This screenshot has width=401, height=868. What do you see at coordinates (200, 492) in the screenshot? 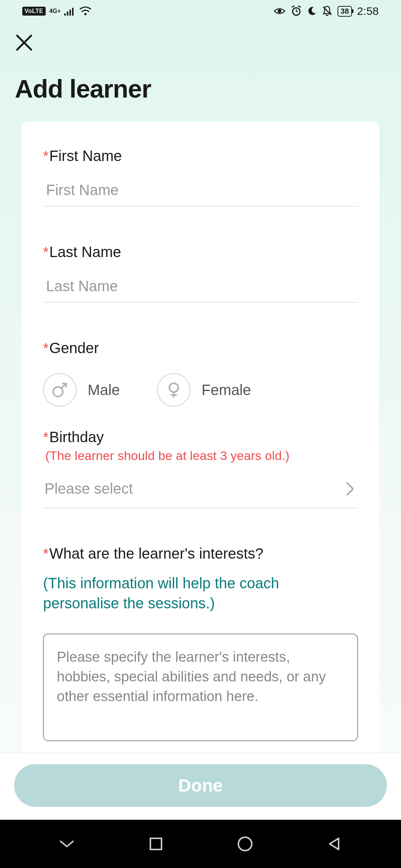
I see `birthday-select: Please select` at bounding box center [200, 492].